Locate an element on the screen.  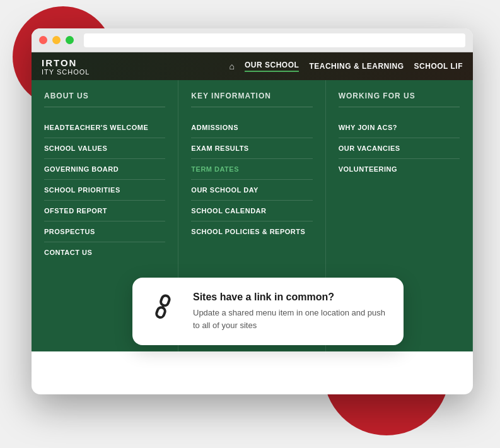
tooltip-title: Sites have a link in common? is located at coordinates (291, 297).